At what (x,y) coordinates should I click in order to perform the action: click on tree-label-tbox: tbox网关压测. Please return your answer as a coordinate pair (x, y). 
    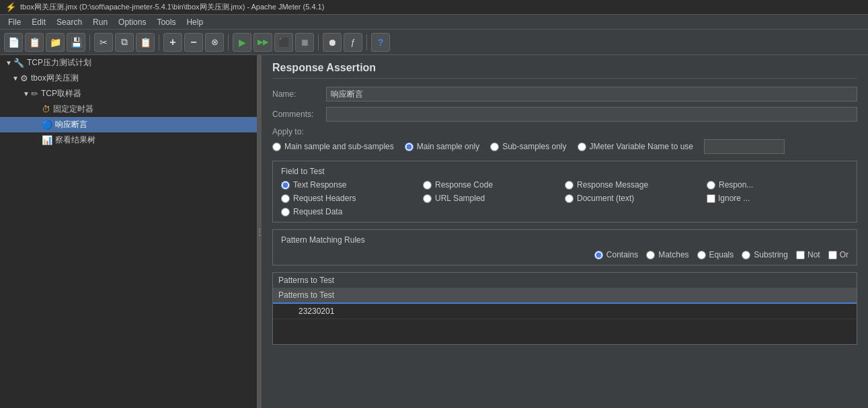
    Looking at the image, I should click on (55, 78).